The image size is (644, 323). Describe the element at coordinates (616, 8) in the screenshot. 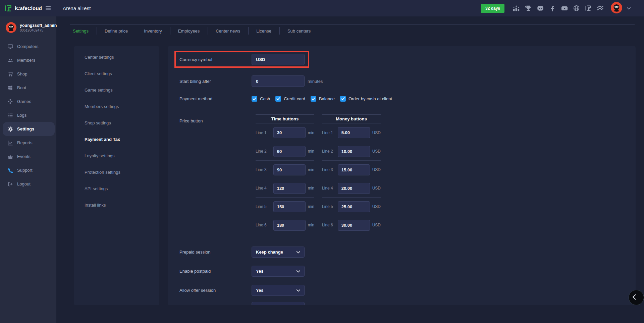

I see `user-avatar-button` at that location.